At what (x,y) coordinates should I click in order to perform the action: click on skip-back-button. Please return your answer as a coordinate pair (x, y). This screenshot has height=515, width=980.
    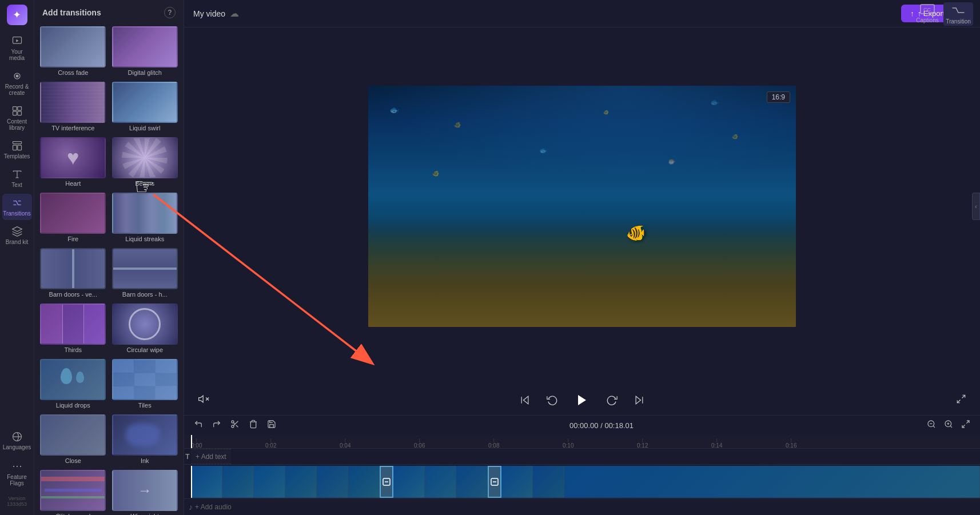
    Looking at the image, I should click on (525, 400).